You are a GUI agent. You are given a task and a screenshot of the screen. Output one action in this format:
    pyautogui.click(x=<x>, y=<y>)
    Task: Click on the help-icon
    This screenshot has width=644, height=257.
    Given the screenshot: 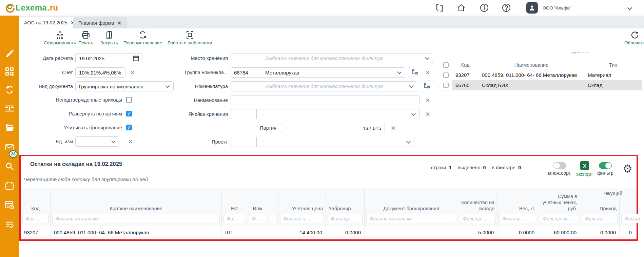 What is the action you would take?
    pyautogui.click(x=506, y=8)
    